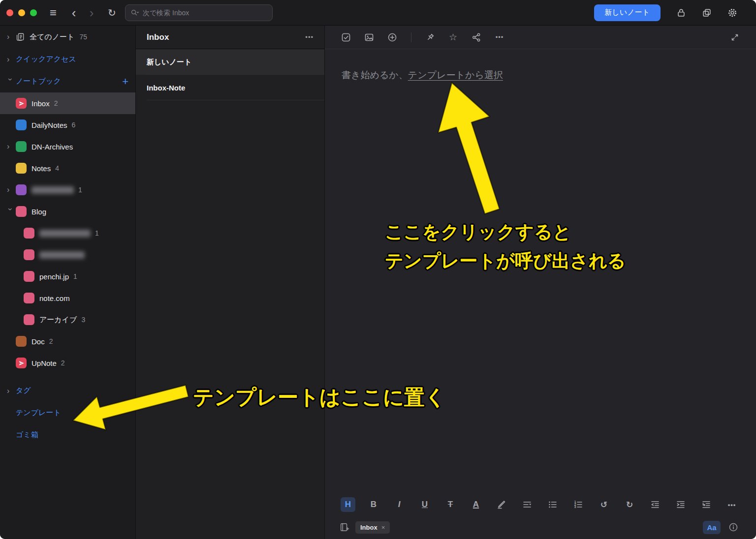 The width and height of the screenshot is (756, 539). What do you see at coordinates (55, 298) in the screenshot?
I see `notebook-label: note.com` at bounding box center [55, 298].